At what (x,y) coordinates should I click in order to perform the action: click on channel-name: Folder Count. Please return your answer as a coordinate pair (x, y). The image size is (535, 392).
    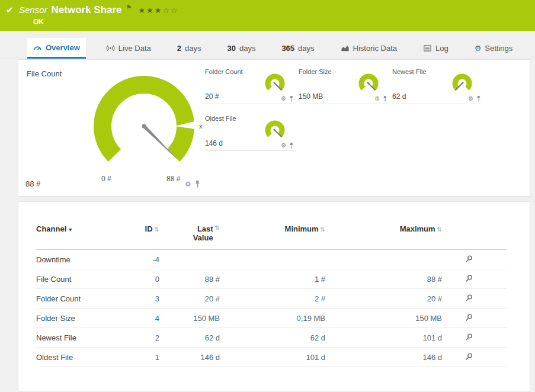
    Looking at the image, I should click on (87, 298).